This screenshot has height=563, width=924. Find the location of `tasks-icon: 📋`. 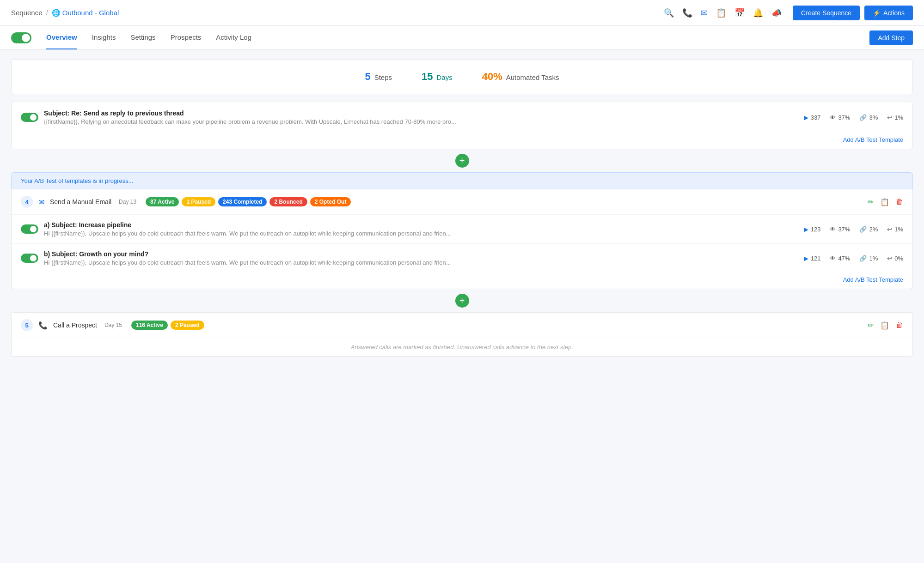

tasks-icon: 📋 is located at coordinates (721, 13).